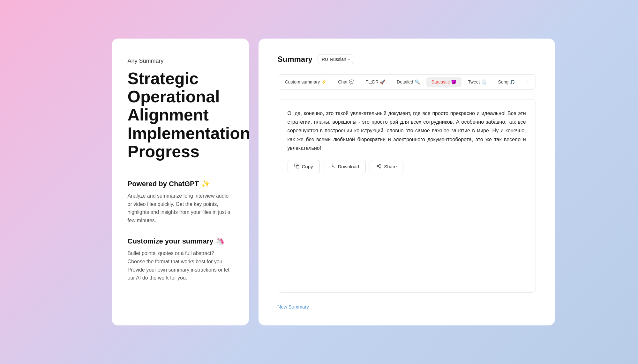 Image resolution: width=638 pixels, height=364 pixels. I want to click on copy-button: Copy, so click(304, 166).